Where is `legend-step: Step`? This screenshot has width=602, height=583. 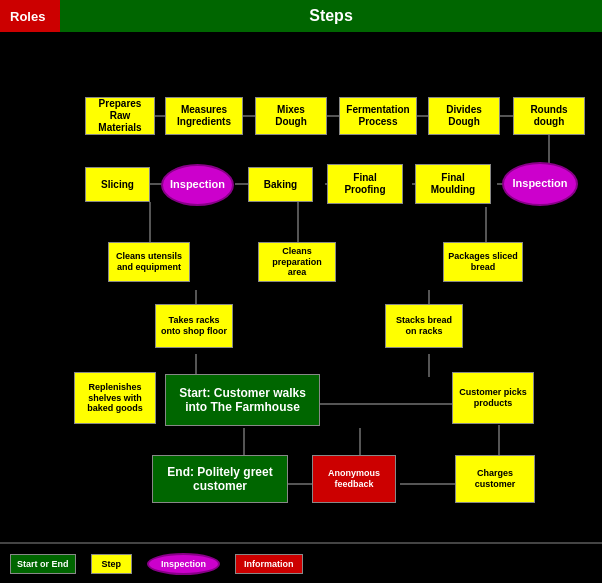 legend-step: Step is located at coordinates (112, 564).